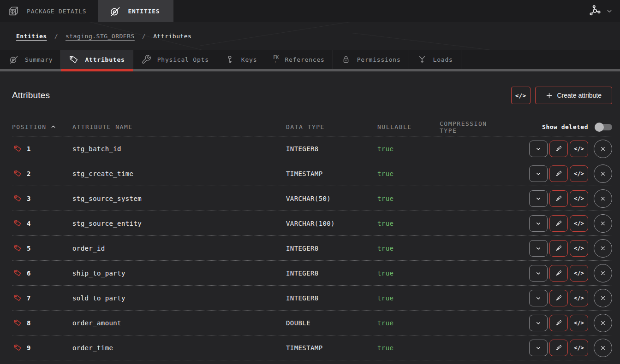 This screenshot has height=364, width=620. Describe the element at coordinates (29, 273) in the screenshot. I see `position-value: 6` at that location.